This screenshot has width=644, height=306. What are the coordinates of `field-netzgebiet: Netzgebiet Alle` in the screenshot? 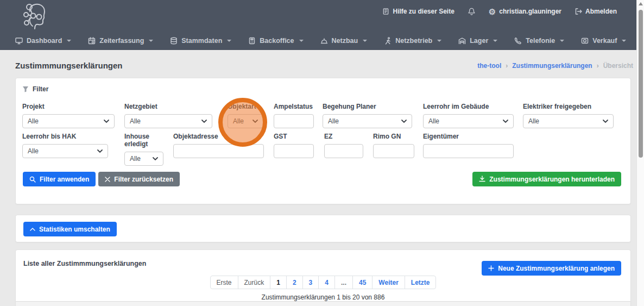 It's located at (168, 115).